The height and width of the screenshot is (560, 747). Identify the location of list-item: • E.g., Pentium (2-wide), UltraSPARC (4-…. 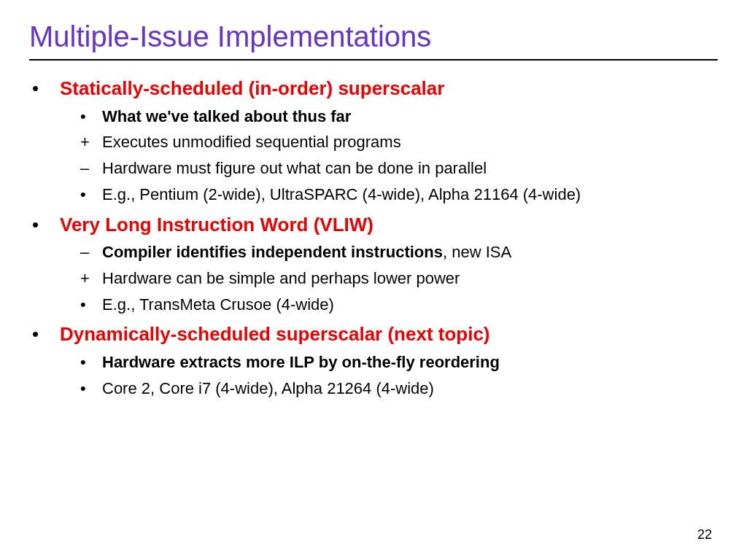
(399, 195).